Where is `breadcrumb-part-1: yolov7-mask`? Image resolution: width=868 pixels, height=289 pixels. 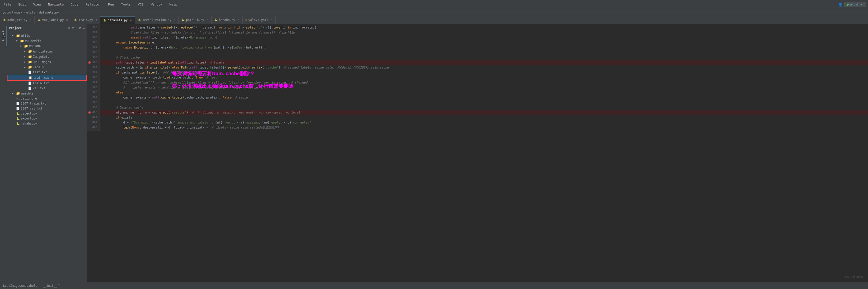 breadcrumb-part-1: yolov7-mask is located at coordinates (12, 12).